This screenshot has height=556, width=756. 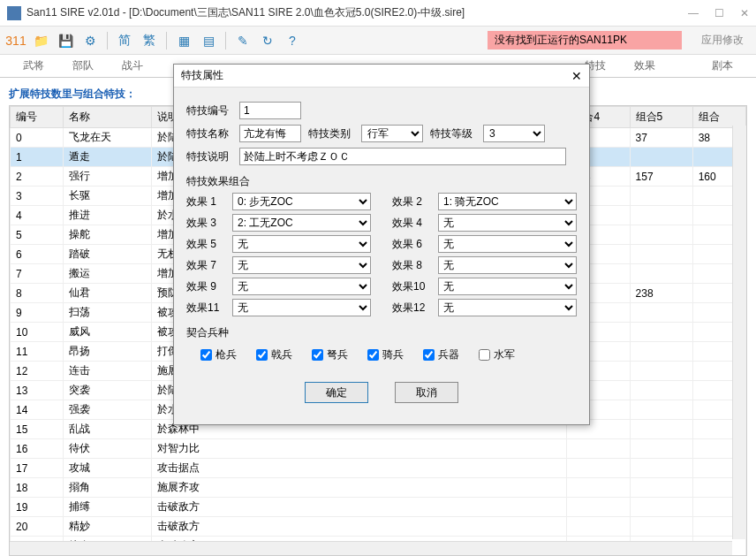 What do you see at coordinates (412, 265) in the screenshot?
I see `effect-label: 效果 8` at bounding box center [412, 265].